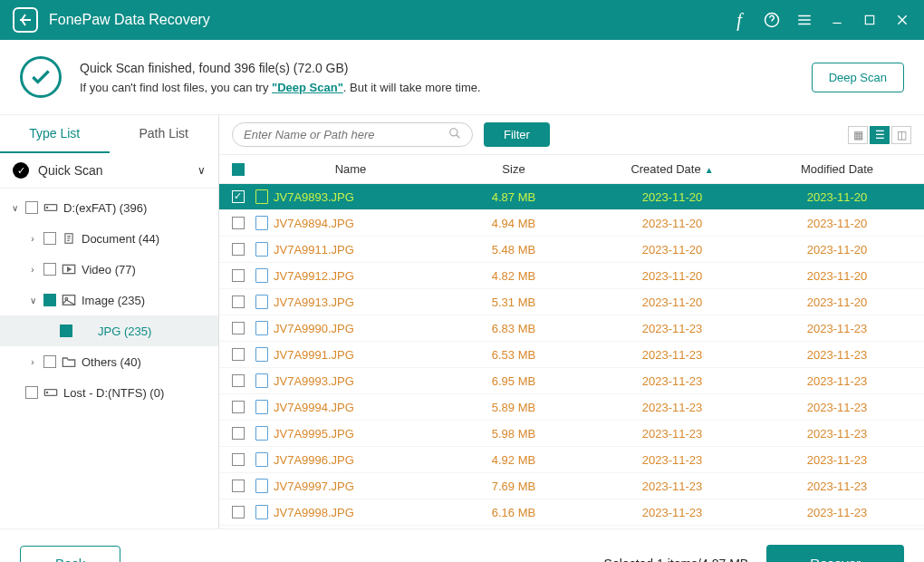 Image resolution: width=924 pixels, height=562 pixels. Describe the element at coordinates (41, 77) in the screenshot. I see `checkmark-icon` at that location.